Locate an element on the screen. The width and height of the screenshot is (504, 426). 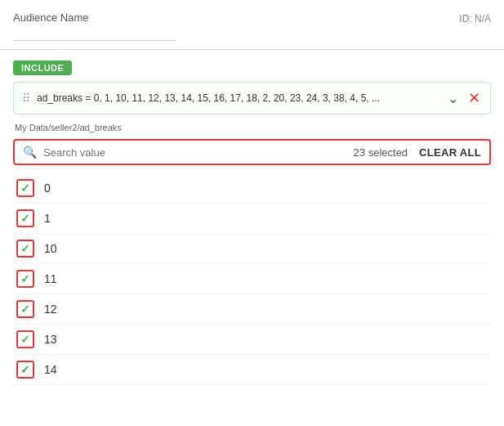
header: Audience Name ID: N/A is located at coordinates (252, 25).